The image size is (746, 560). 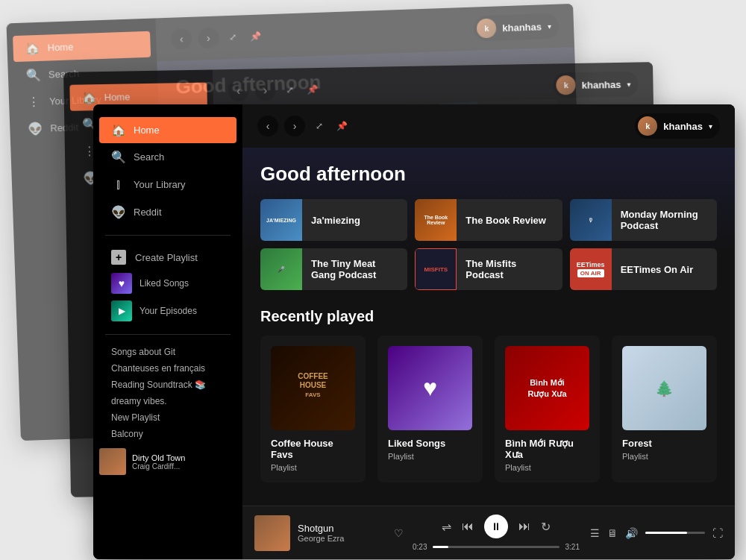 I want to click on playlist-reading: Reading Soundtrack 📚, so click(x=168, y=385).